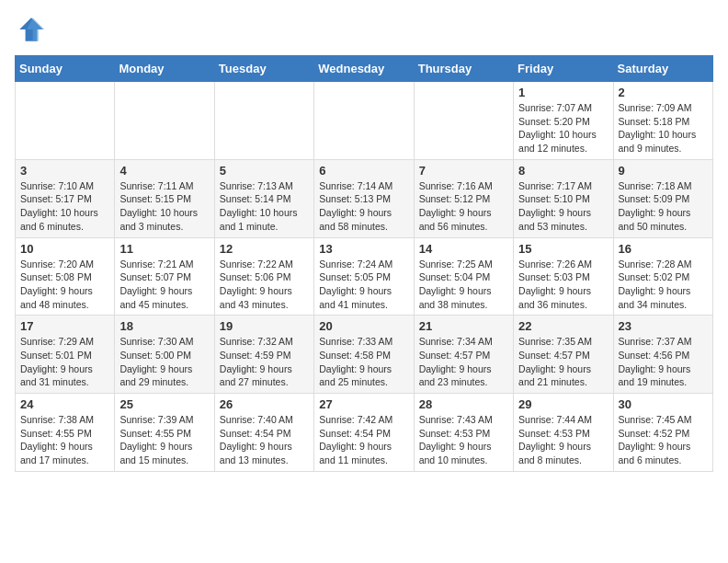 The height and width of the screenshot is (563, 728). What do you see at coordinates (463, 248) in the screenshot?
I see `day-number: 14` at bounding box center [463, 248].